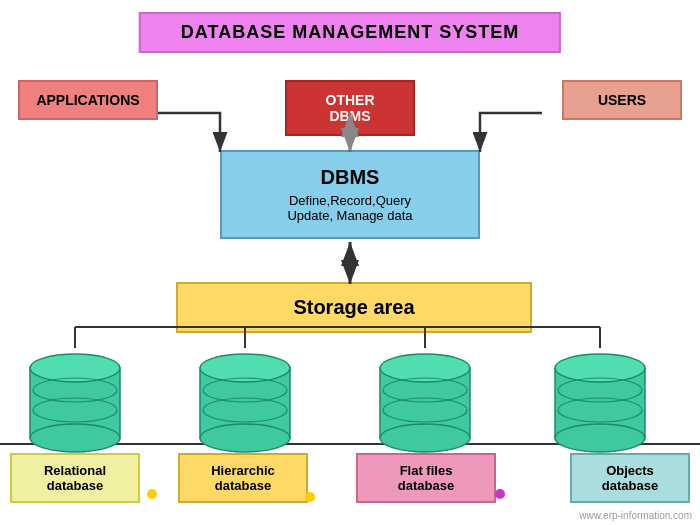  What do you see at coordinates (350, 194) in the screenshot?
I see `dbms-box: DBMS Define,Record,QueryUpdate, Manage d…` at bounding box center [350, 194].